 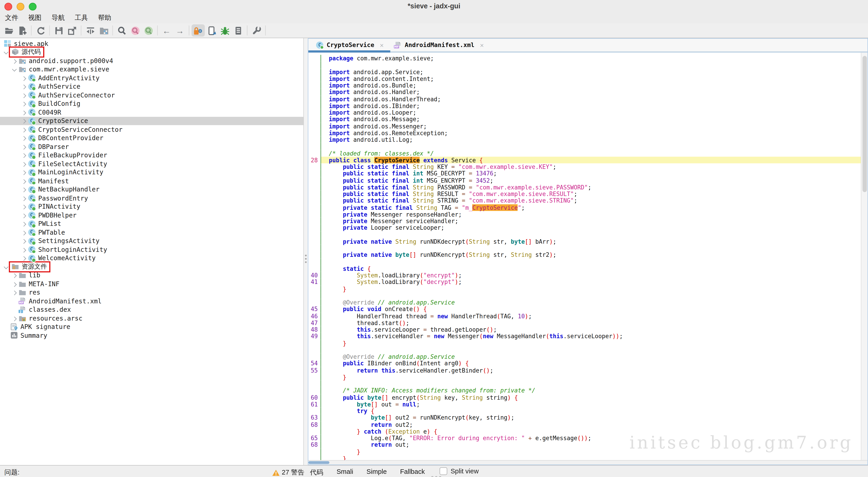 What do you see at coordinates (152, 198) in the screenshot?
I see `tree-item-PasswordEntry: CPasswordEntry` at bounding box center [152, 198].